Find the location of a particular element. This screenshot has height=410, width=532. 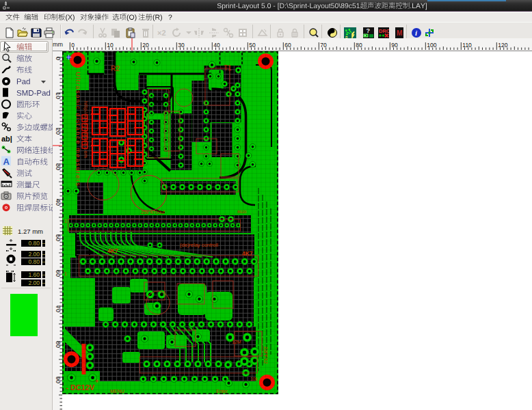

svg-text: 60 is located at coordinates (58, 273).